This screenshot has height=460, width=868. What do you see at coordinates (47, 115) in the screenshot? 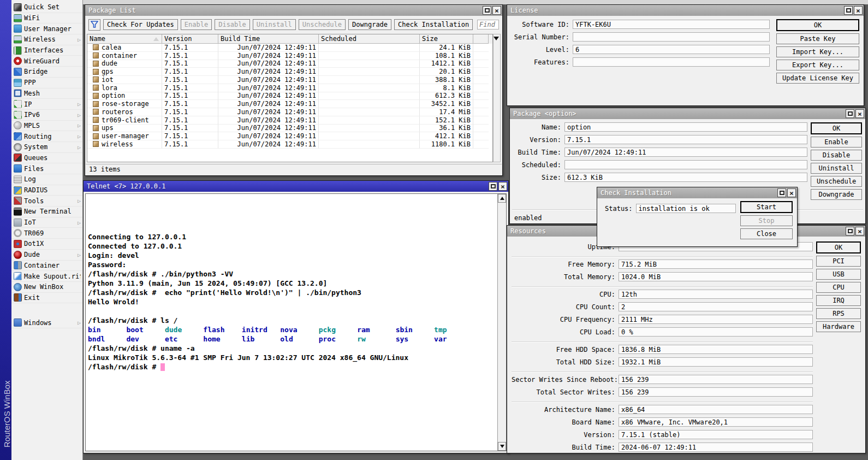
I see `sidebar-item-ipv6: IPv6▷` at bounding box center [47, 115].